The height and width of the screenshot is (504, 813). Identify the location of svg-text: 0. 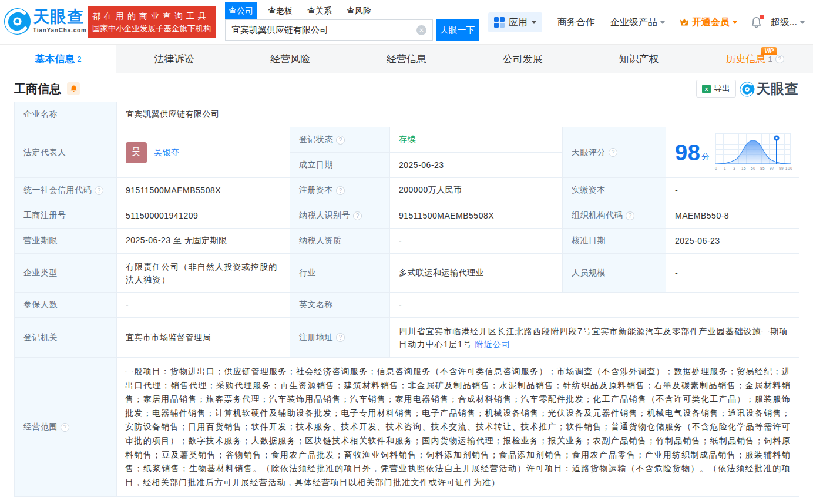
(716, 168).